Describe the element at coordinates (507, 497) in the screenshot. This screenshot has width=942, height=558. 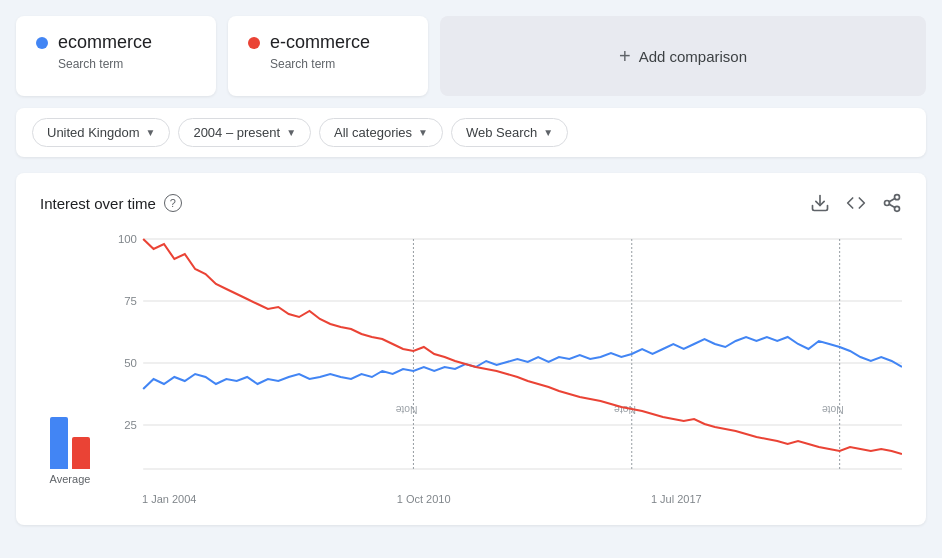
I see `x-labels: 1 Jan 2004 1 Oct 2010 1 Jul 2017` at that location.